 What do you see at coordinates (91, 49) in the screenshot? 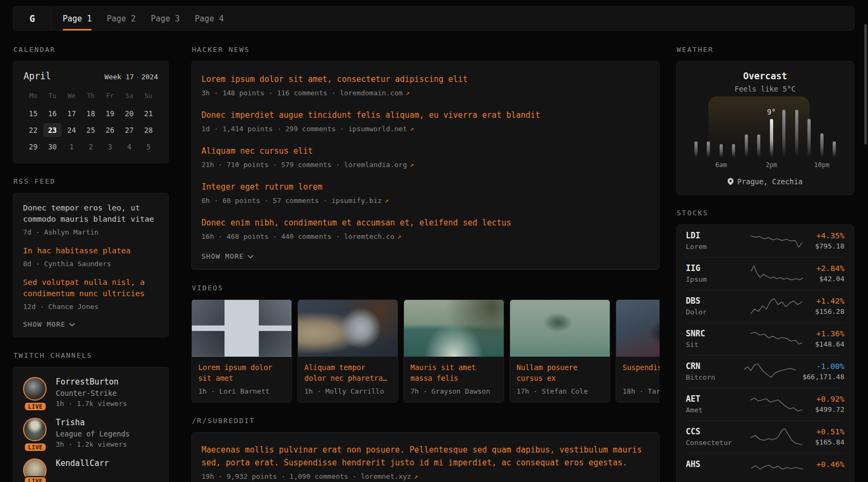
I see `calendar-section-title: CALENDAR` at bounding box center [91, 49].